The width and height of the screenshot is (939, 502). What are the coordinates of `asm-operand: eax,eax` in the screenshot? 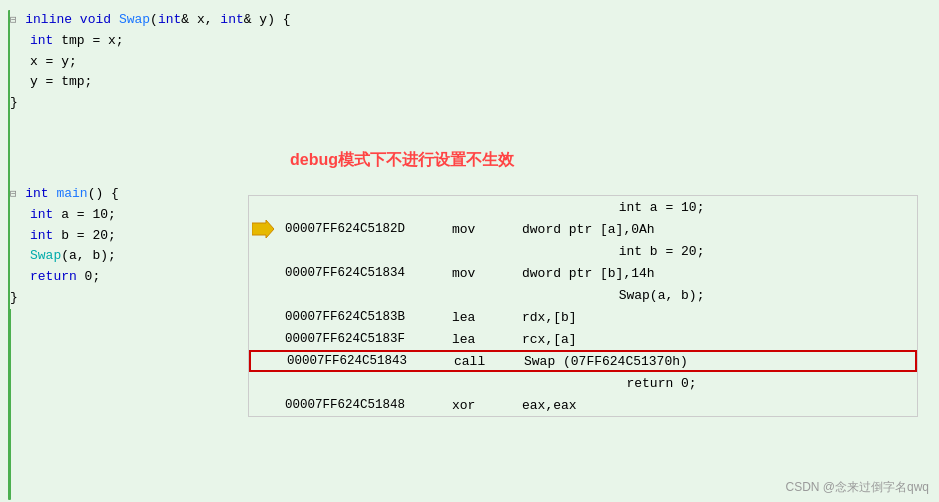 It's located at (720, 406).